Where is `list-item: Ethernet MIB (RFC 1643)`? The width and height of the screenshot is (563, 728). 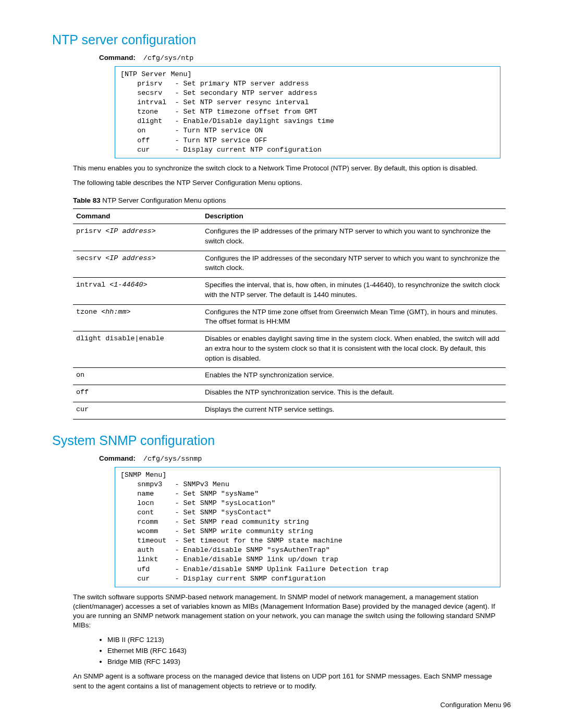
list-item: Ethernet MIB (RFC 1643) is located at coordinates (307, 651).